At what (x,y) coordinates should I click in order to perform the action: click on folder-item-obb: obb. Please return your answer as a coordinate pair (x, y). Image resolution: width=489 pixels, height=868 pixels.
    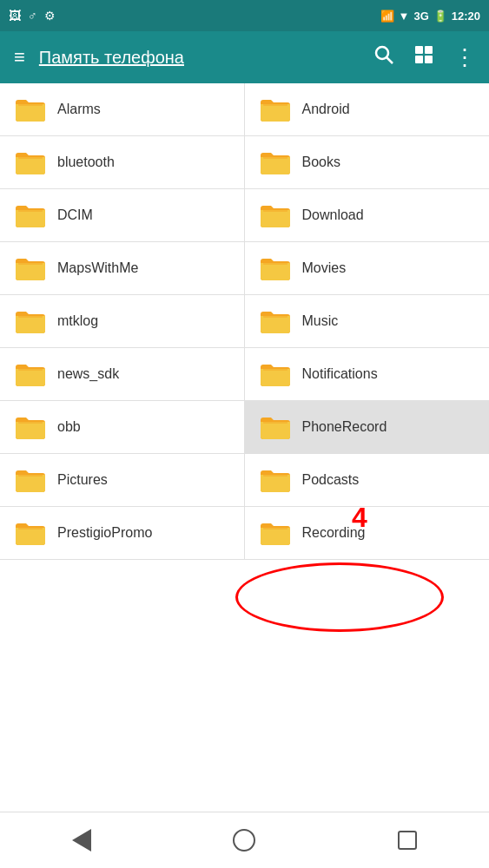
    Looking at the image, I should click on (122, 427).